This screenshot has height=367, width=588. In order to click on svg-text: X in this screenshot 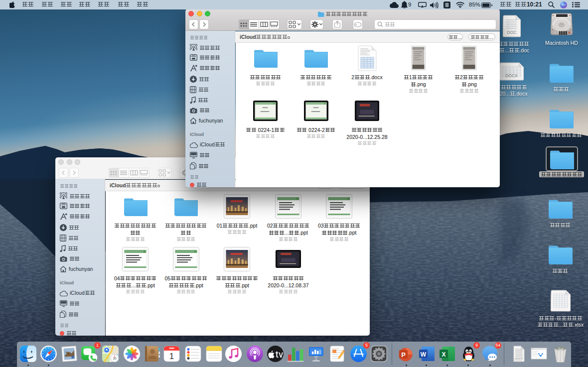, I will do `click(443, 354)`.